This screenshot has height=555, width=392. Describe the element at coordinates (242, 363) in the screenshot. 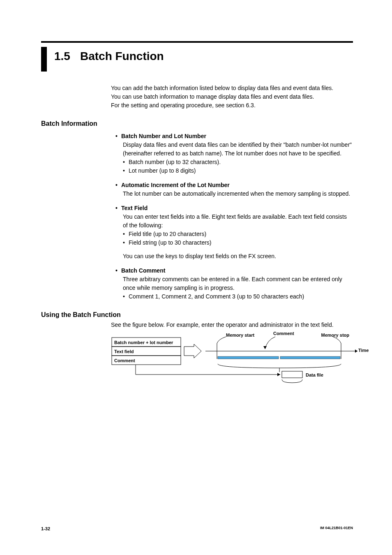

I see `batch-diagram: Batch number + lot number Text field Com…` at that location.